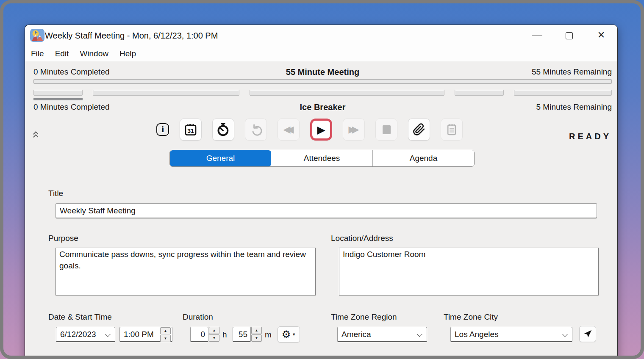  I want to click on timezone-locate-button, so click(588, 334).